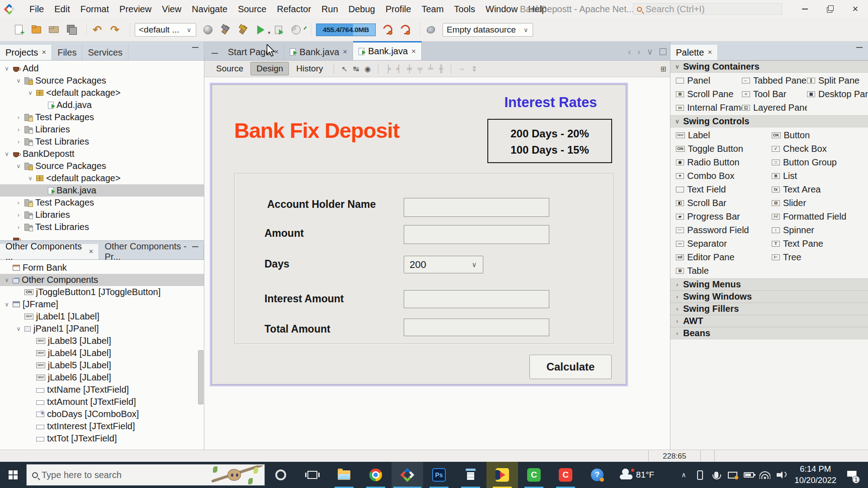 This screenshot has height=488, width=868. Describe the element at coordinates (732, 475) in the screenshot. I see `tray-cast-screen-icon` at that location.